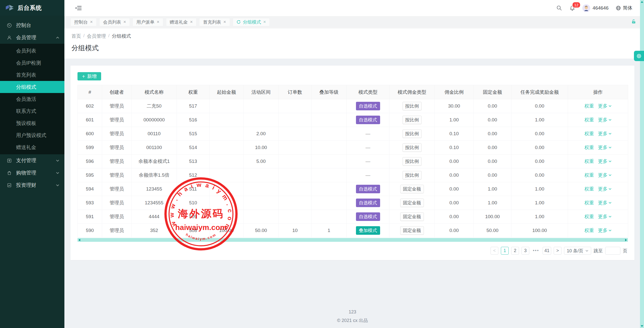 This screenshot has width=644, height=328. What do you see at coordinates (193, 106) in the screenshot?
I see `cell-weight: 517` at bounding box center [193, 106].